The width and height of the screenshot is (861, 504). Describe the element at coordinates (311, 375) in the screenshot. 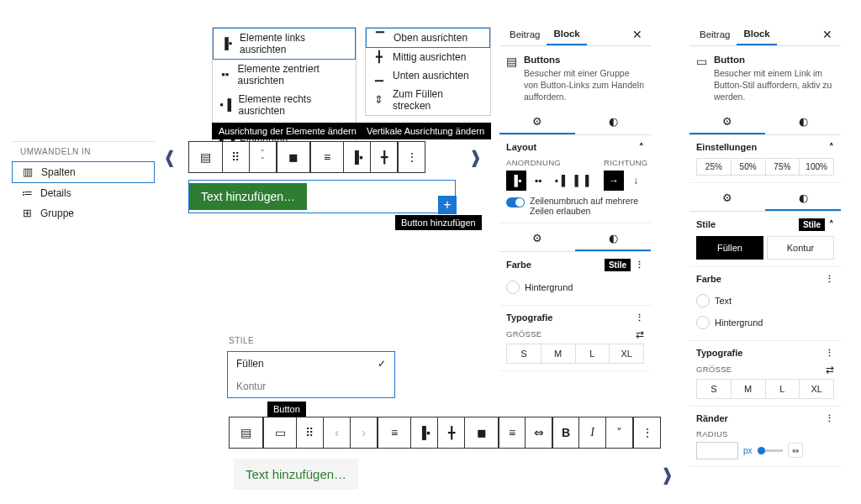

I see `style-select: Füllen ✓ Kontur` at that location.